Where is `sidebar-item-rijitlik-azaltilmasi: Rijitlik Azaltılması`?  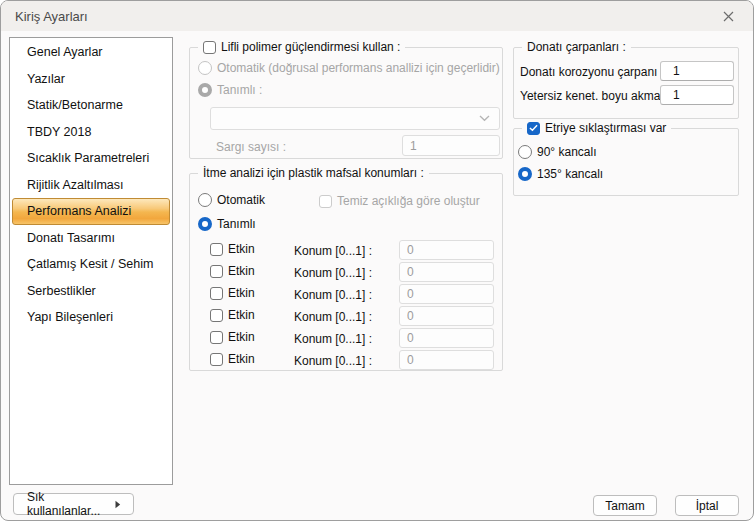 sidebar-item-rijitlik-azaltilmasi: Rijitlik Azaltılması is located at coordinates (91, 186).